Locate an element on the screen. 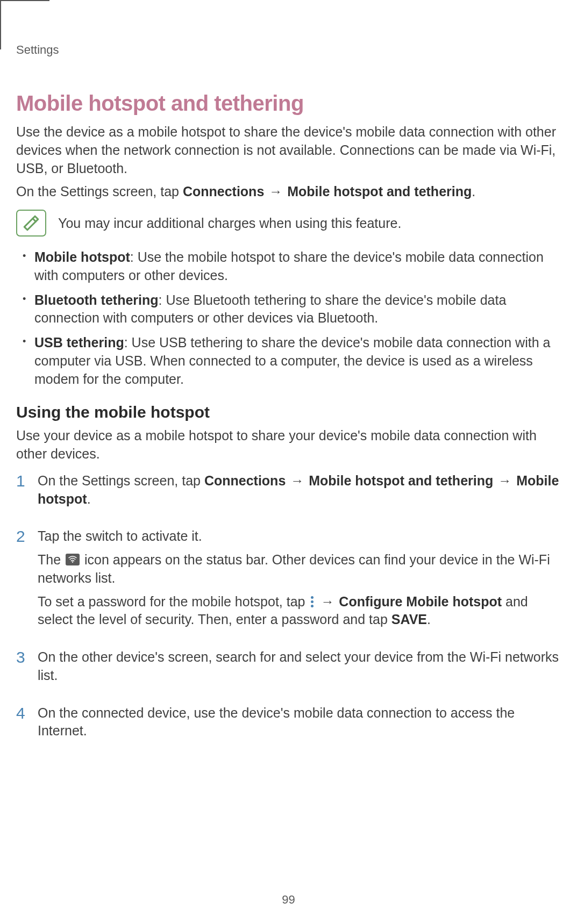  step-line-2: The icon appears on the status bar. Othe… is located at coordinates (299, 569).